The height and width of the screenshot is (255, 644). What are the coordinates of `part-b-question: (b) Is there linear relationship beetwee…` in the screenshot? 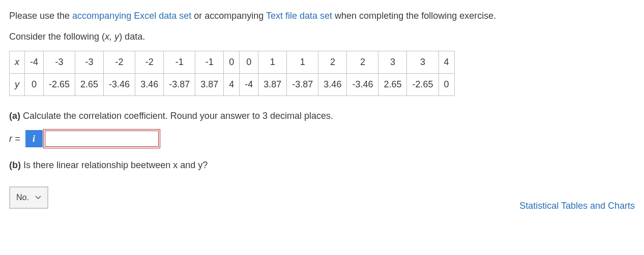 It's located at (322, 166).